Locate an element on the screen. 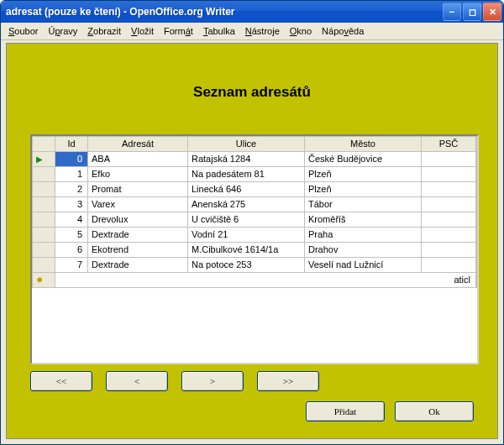 The height and width of the screenshot is (445, 504). menu-upravy: Úpravy is located at coordinates (62, 31).